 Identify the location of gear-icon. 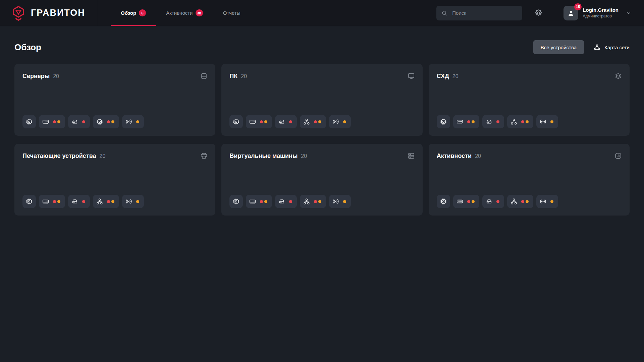
(539, 13).